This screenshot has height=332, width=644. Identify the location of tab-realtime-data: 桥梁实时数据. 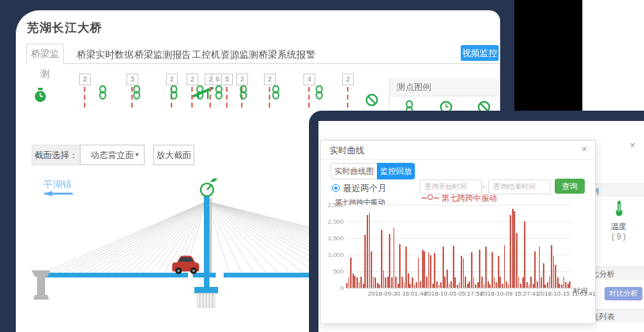
(105, 55).